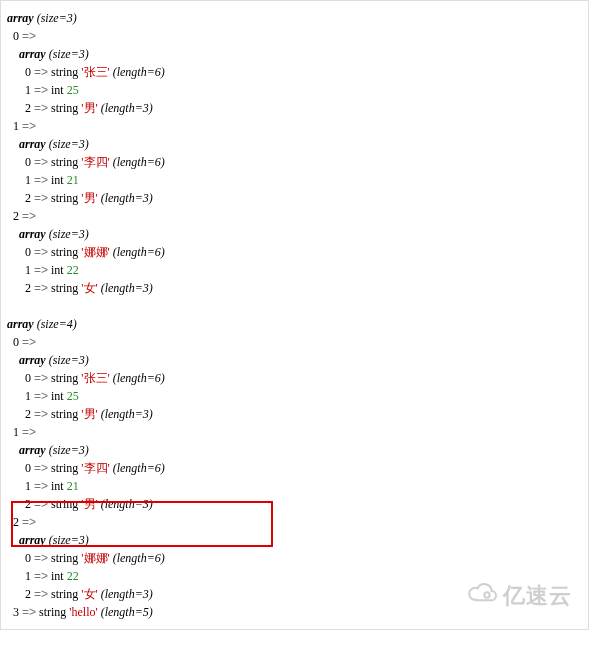 The image size is (589, 665). I want to click on watermark-text: 亿速云, so click(538, 596).